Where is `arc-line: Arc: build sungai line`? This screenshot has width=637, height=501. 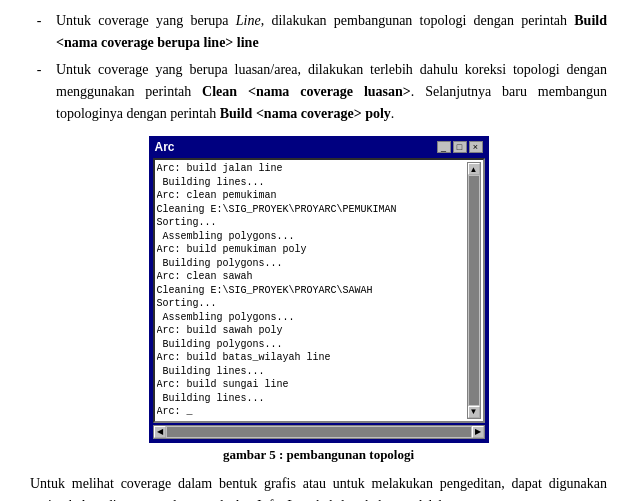 arc-line: Arc: build sungai line is located at coordinates (312, 385).